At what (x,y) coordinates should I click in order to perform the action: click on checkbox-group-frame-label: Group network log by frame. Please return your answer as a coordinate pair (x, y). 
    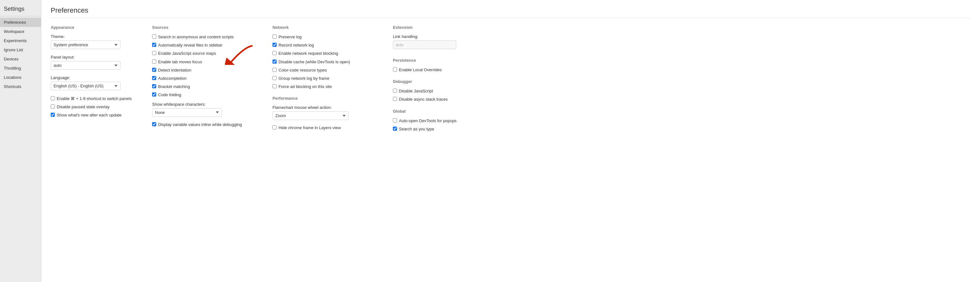
    Looking at the image, I should click on (304, 78).